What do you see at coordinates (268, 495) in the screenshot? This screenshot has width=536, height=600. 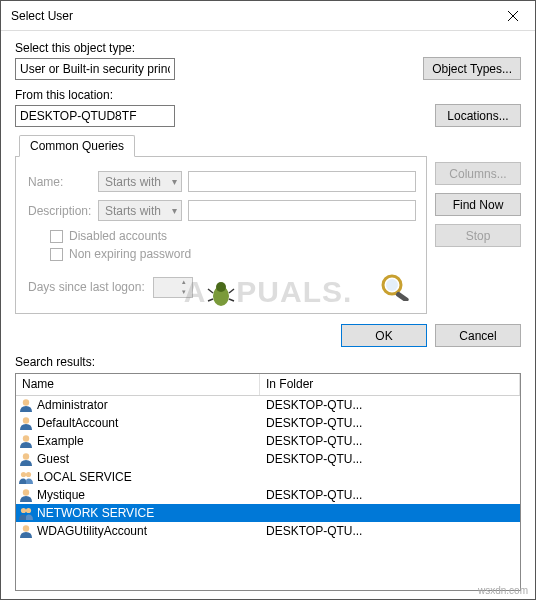 I see `table-row: MystiqueDESKTOP-QTU...` at bounding box center [268, 495].